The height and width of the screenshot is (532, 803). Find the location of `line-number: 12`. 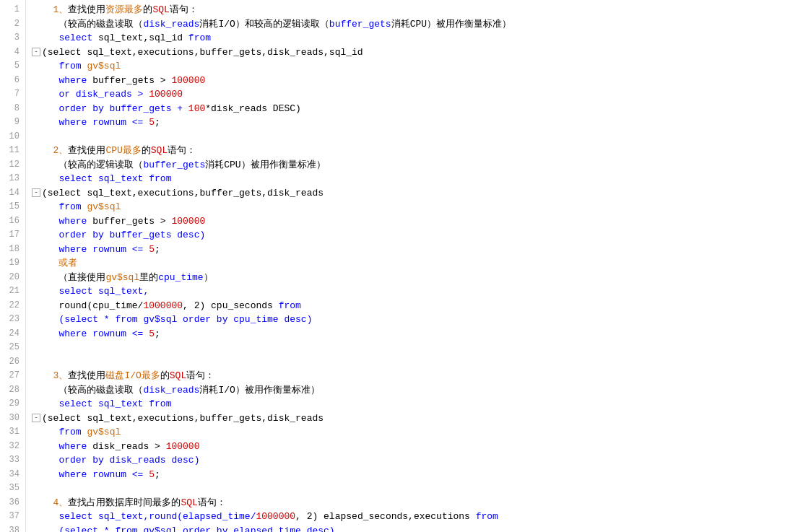

line-number: 12 is located at coordinates (13, 165).